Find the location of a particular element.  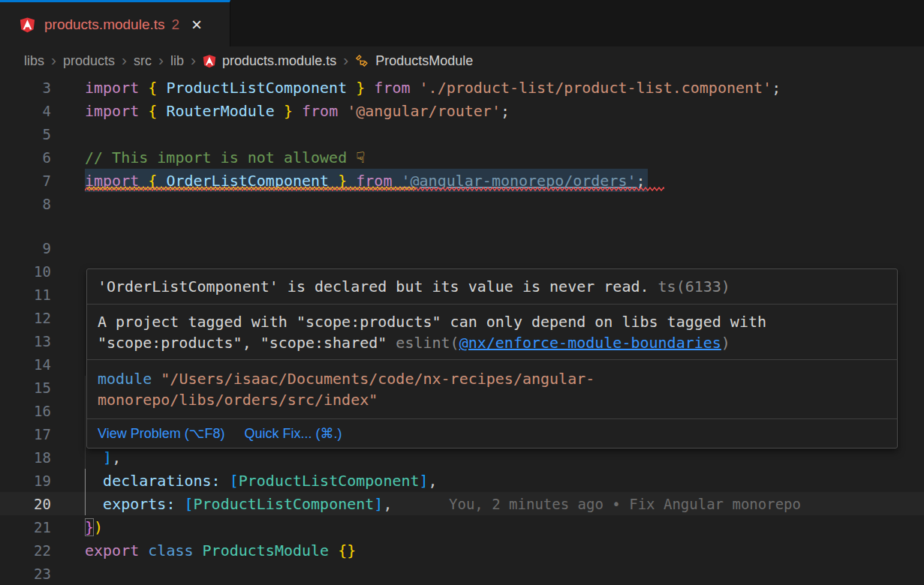

line-number: 7 is located at coordinates (26, 181).